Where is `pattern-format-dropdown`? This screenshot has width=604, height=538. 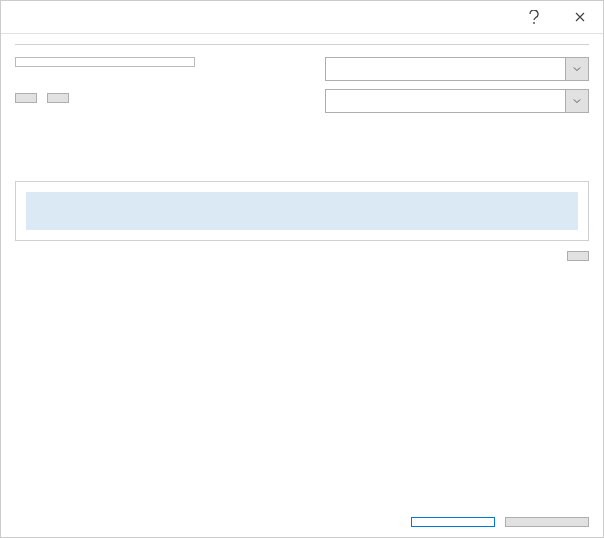
pattern-format-dropdown is located at coordinates (457, 101).